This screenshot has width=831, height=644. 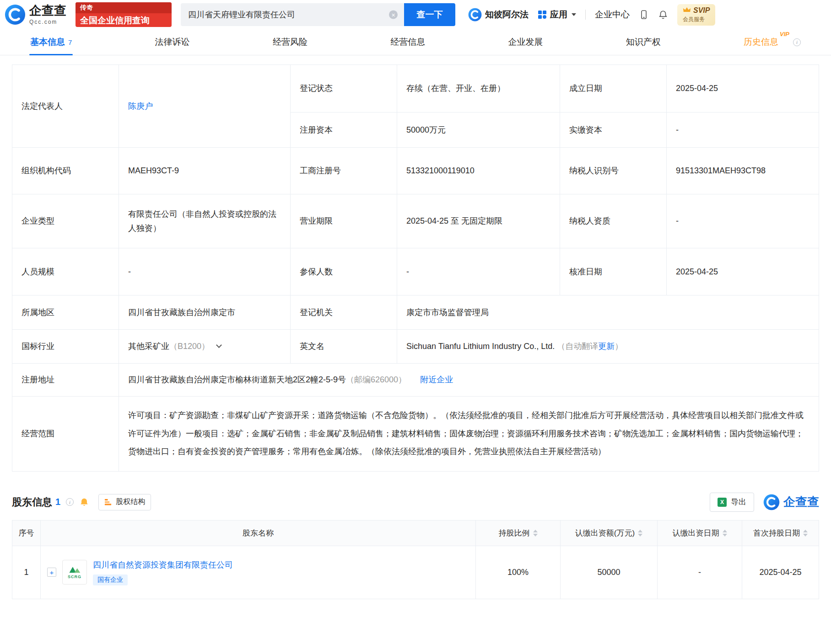 I want to click on zhibi-alpha-icon, so click(x=475, y=15).